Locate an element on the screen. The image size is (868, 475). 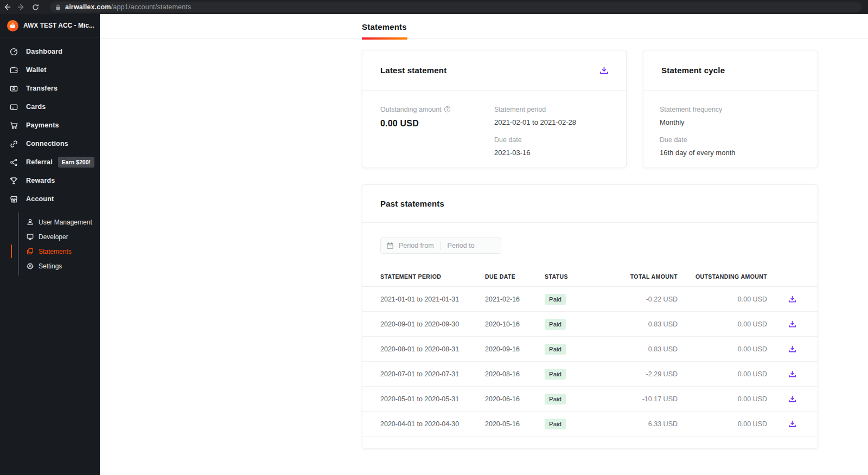
cell-statement-period: 2020-05-01 to 2020-05-31 is located at coordinates (433, 399).